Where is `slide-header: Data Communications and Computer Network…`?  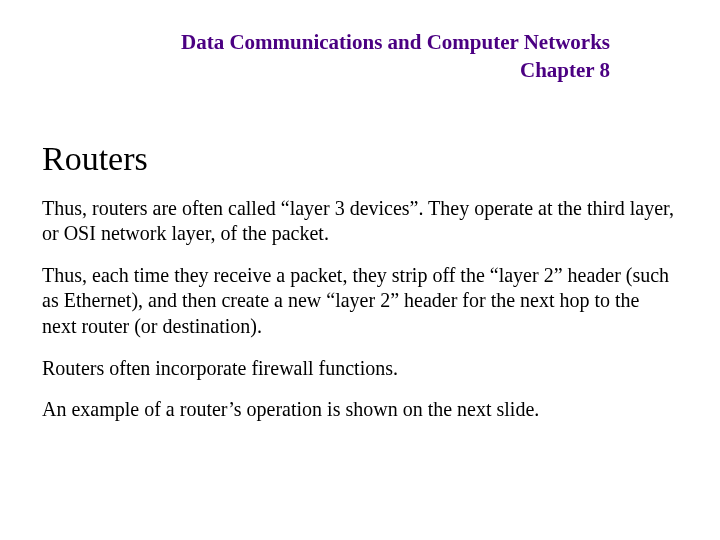
slide-header: Data Communications and Computer Network… is located at coordinates (305, 56).